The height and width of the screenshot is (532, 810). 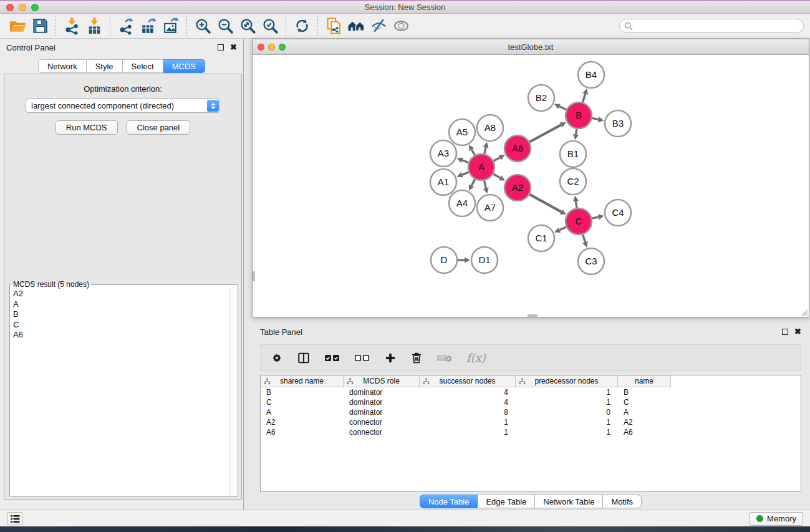 What do you see at coordinates (545, 203) in the screenshot?
I see `edge-A2-C` at bounding box center [545, 203].